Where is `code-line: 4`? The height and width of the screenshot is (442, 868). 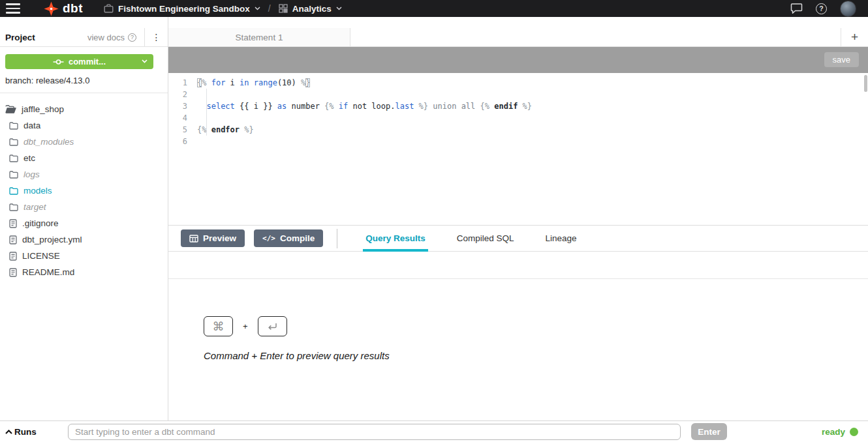 code-line: 4 is located at coordinates (518, 118).